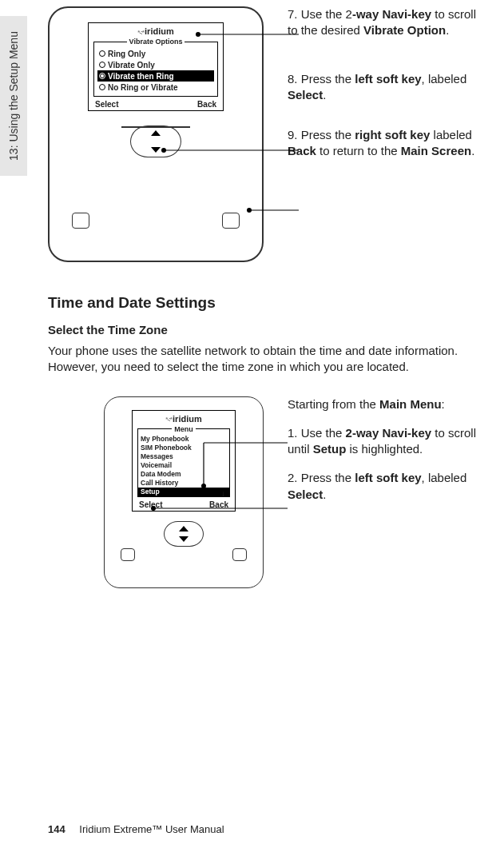 This screenshot has width=504, height=856. What do you see at coordinates (14, 96) in the screenshot?
I see `chapter-tab: 13: Using the Setup Menu` at bounding box center [14, 96].